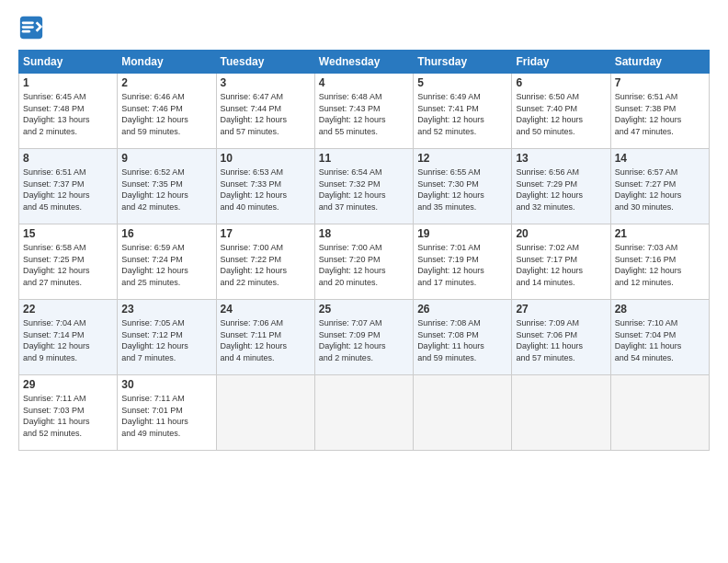  I want to click on day-number: 20, so click(561, 234).